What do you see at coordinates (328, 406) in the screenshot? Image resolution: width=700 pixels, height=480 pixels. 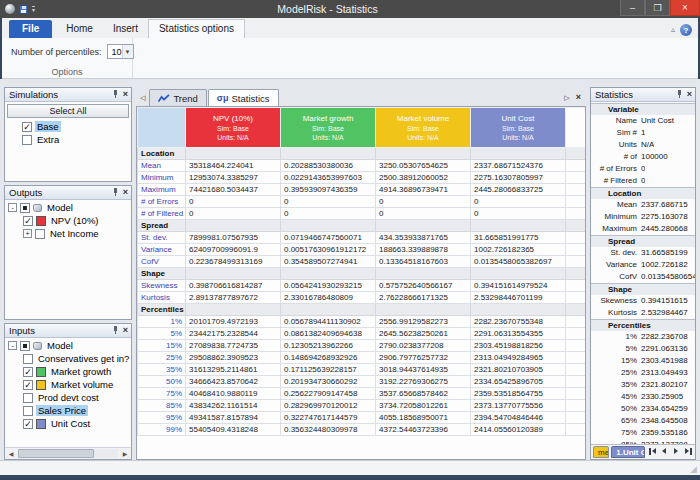 I see `cell-value: 0.282969970120012` at bounding box center [328, 406].